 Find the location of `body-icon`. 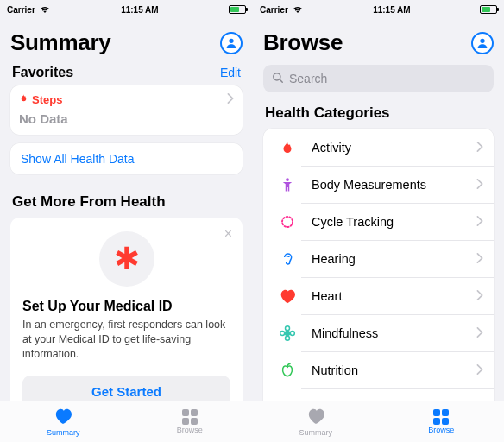

body-icon is located at coordinates (282, 185).